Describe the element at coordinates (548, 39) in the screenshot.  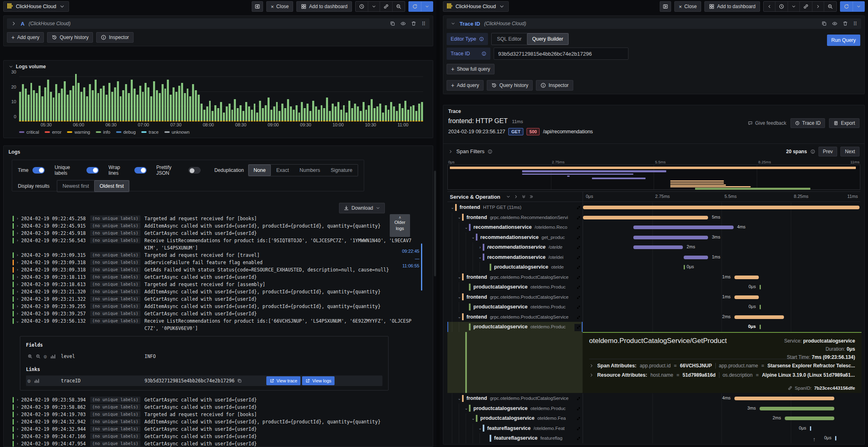
I see `editor-option-query-builder: Query Builder` at that location.